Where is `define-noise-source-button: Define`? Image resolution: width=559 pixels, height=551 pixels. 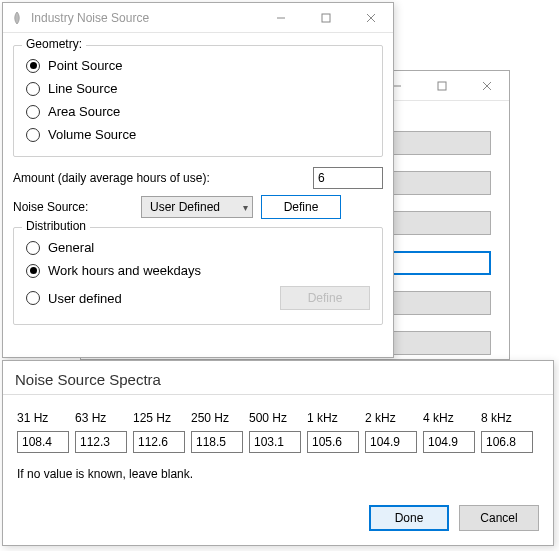
define-noise-source-button: Define is located at coordinates (301, 207).